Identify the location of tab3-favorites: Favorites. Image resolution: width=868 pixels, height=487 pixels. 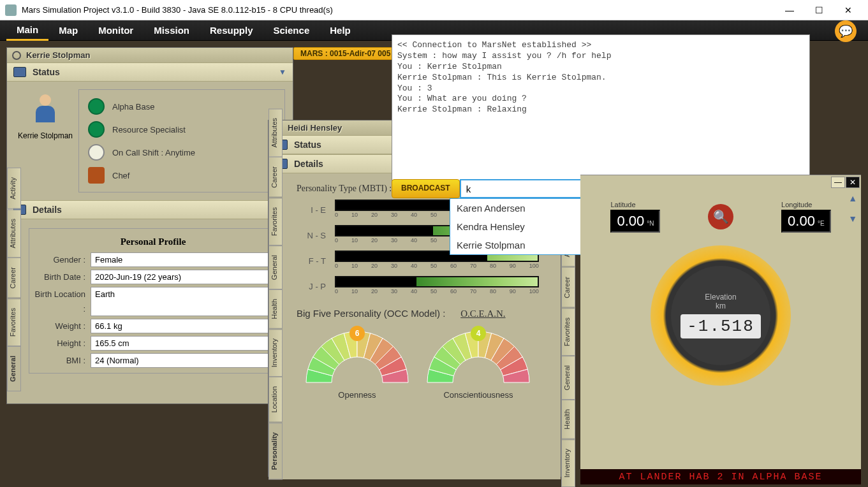
(568, 331).